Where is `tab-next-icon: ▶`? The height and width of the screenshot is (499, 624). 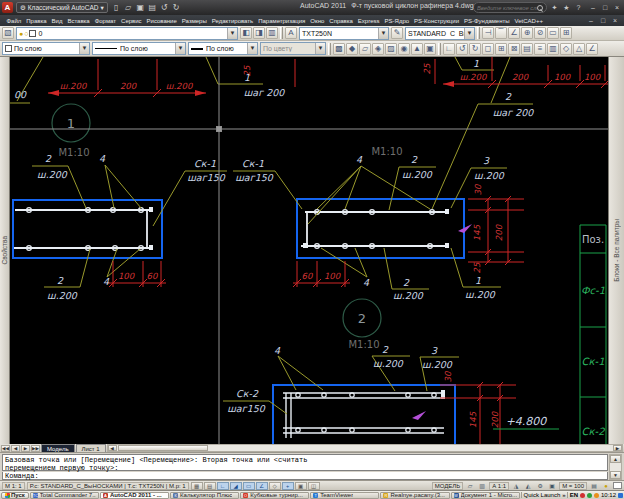
tab-next-icon: ▶ is located at coordinates (26, 448).